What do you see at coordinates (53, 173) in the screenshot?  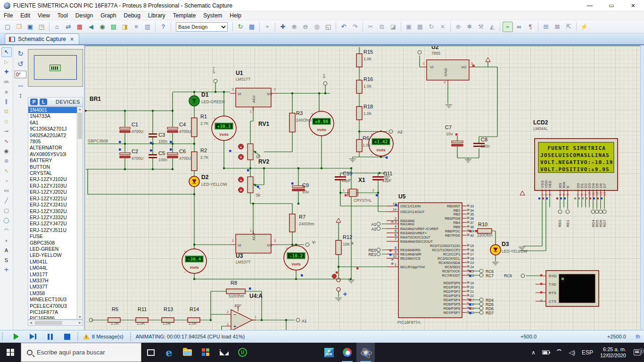 I see `device-item: CRYSTAL` at bounding box center [53, 173].